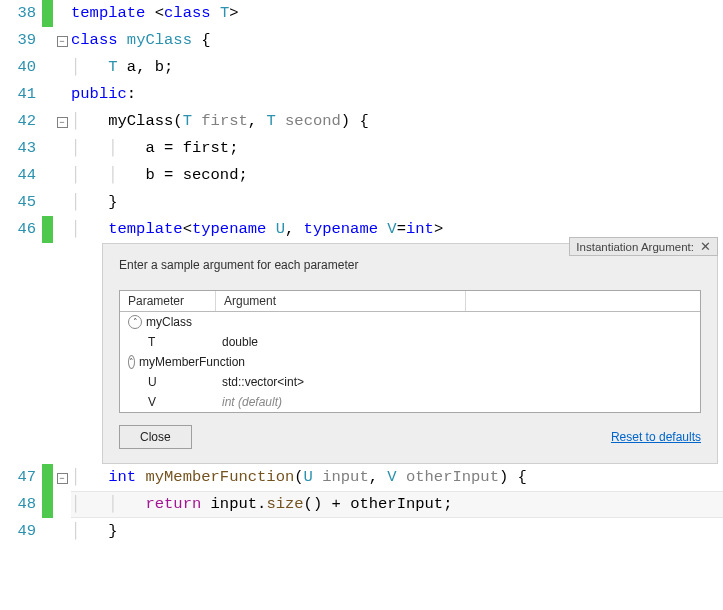 The width and height of the screenshot is (723, 610). Describe the element at coordinates (21, 478) in the screenshot. I see `line-number: 47` at that location.